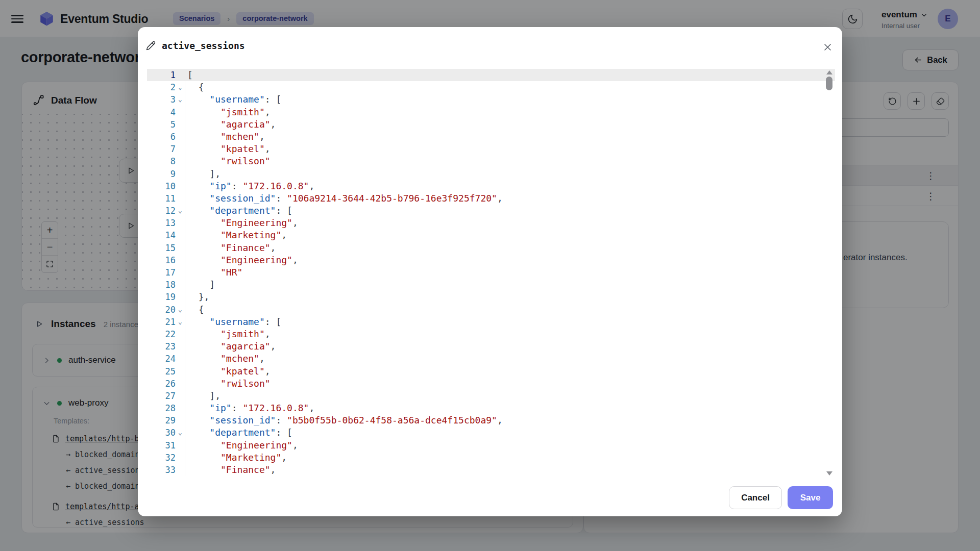  What do you see at coordinates (491, 174) in the screenshot?
I see `code-line: 9 ],` at bounding box center [491, 174].